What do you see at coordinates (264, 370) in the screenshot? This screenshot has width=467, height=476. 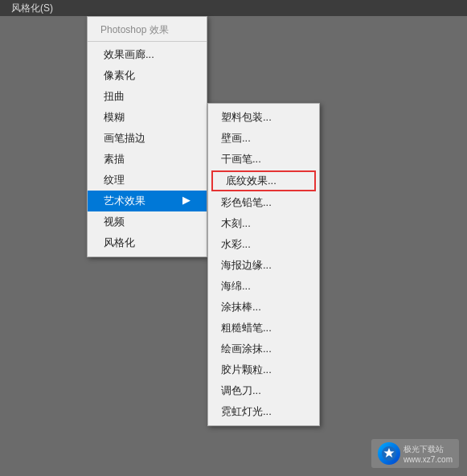 I see `submenu-film-grain: 胶片颗粒...` at bounding box center [264, 370].